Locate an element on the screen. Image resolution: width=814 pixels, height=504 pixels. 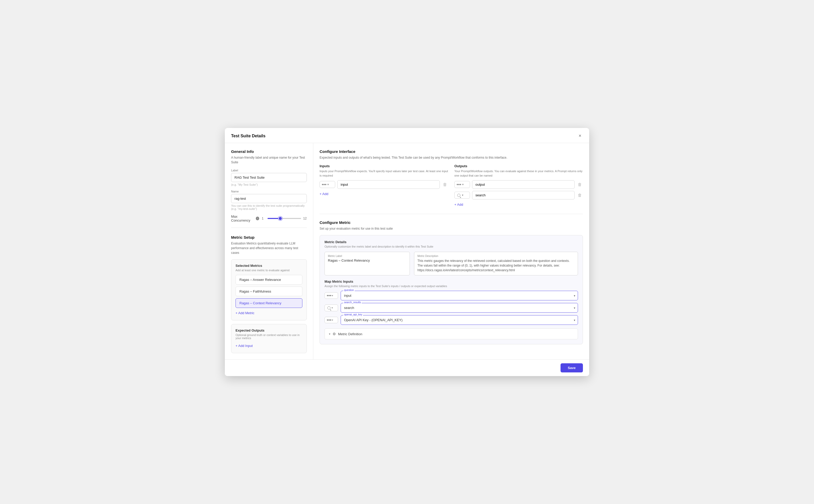
map-type-dots-2: ▾ is located at coordinates (331, 320).